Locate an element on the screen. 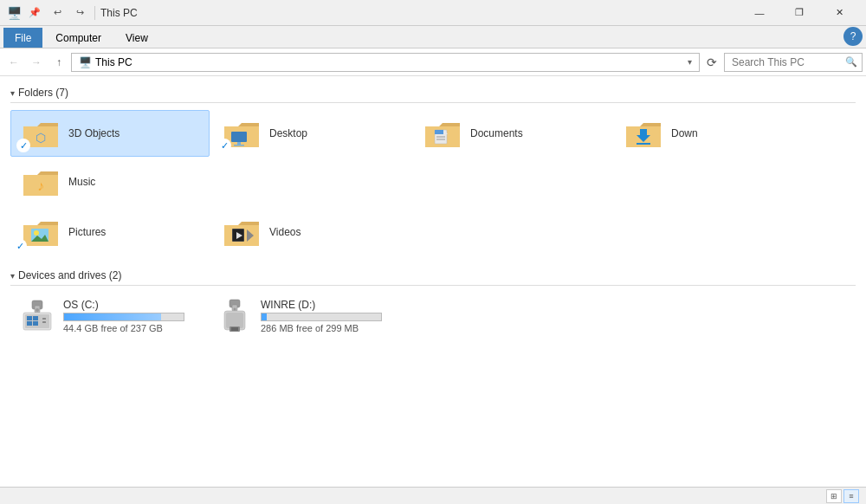 The image size is (866, 504). folder-label-music: Music is located at coordinates (81, 182).